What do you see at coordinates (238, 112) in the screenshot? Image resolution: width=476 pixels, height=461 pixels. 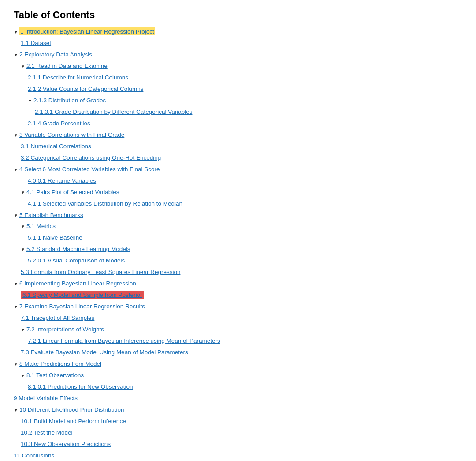 I see `toc-item: 2.1.3.1 Grade Distribution by Different …` at bounding box center [238, 112].